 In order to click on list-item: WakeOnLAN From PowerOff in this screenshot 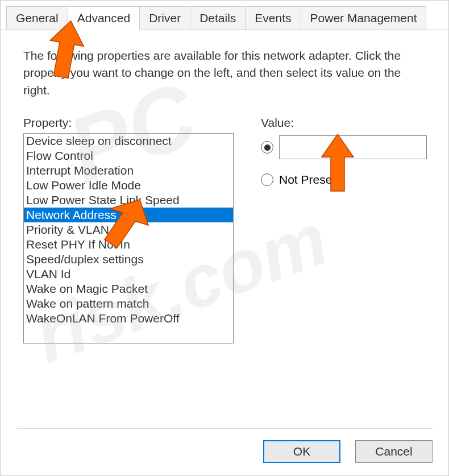, I will do `click(128, 318)`.